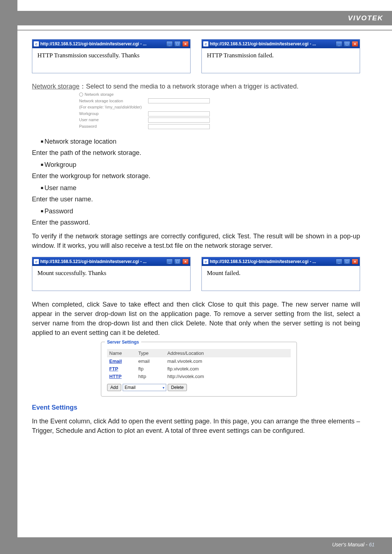 This screenshot has width=392, height=554. What do you see at coordinates (196, 86) in the screenshot?
I see `network-storage-heading: Network storage：Select to send the media…` at bounding box center [196, 86].